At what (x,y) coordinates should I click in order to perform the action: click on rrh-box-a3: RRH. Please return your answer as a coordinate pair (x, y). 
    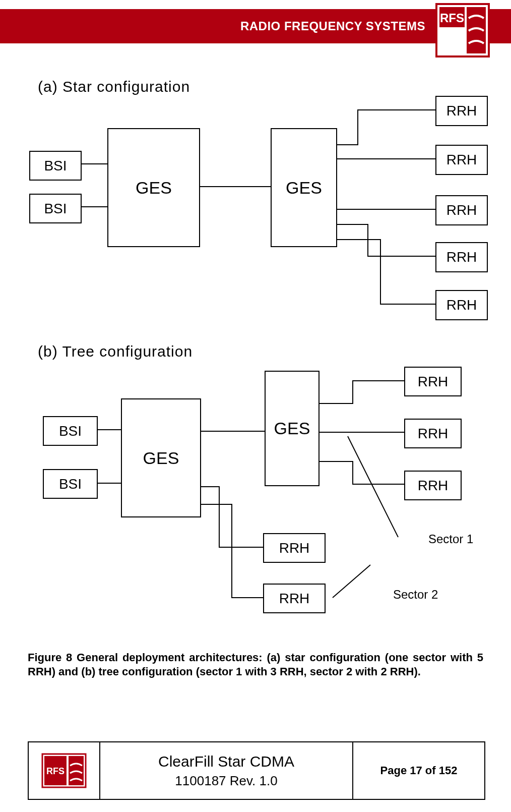
    Looking at the image, I should click on (462, 210).